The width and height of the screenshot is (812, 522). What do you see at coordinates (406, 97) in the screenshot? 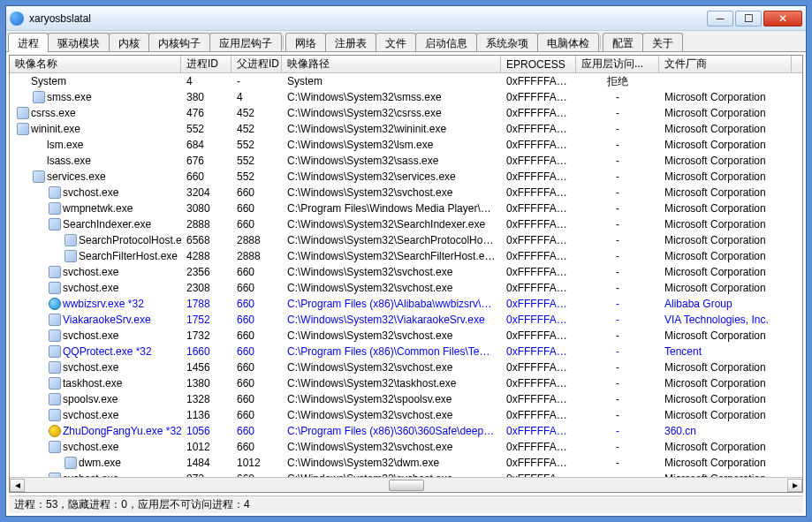
I see `table-row: smss.exe3804C:\Windows\System32\smss.exe…` at bounding box center [406, 97].